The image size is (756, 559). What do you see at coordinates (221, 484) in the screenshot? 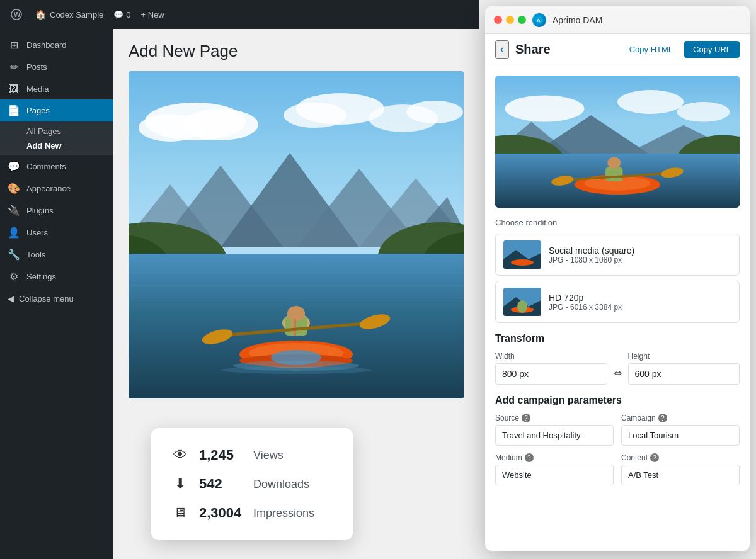
I see `downloads-count: 542` at bounding box center [221, 484].